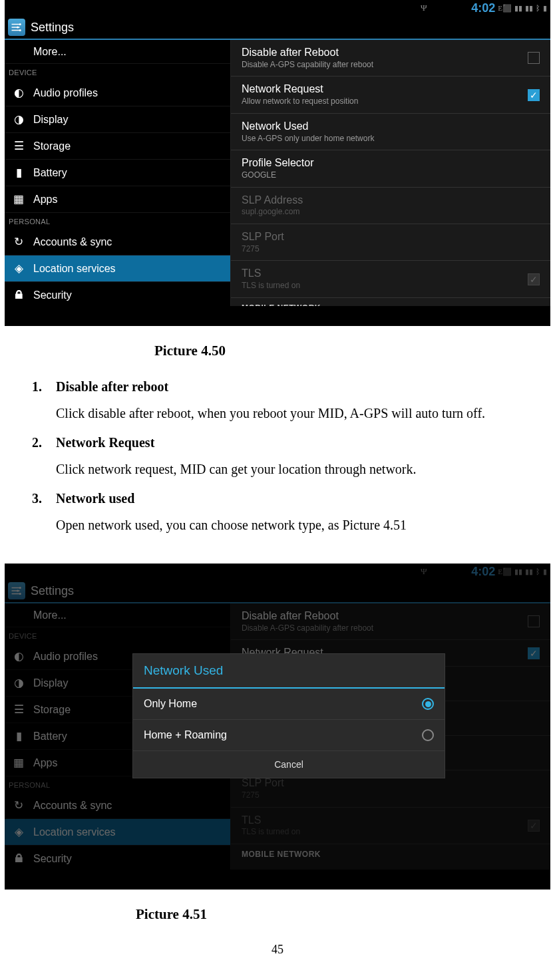 The image size is (555, 980). What do you see at coordinates (391, 176) in the screenshot?
I see `detail-sub: GOOGLE` at bounding box center [391, 176].